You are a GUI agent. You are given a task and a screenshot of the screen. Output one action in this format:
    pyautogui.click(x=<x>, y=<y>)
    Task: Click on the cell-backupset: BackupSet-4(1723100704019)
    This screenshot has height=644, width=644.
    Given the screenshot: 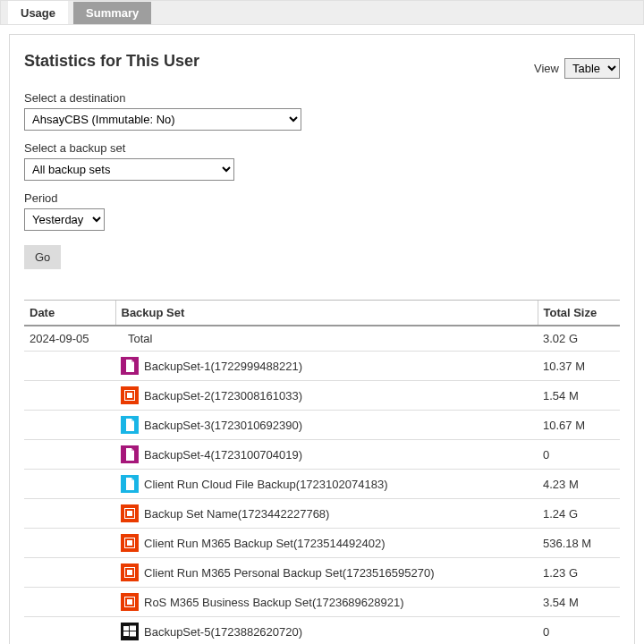 What is the action you would take?
    pyautogui.click(x=326, y=454)
    